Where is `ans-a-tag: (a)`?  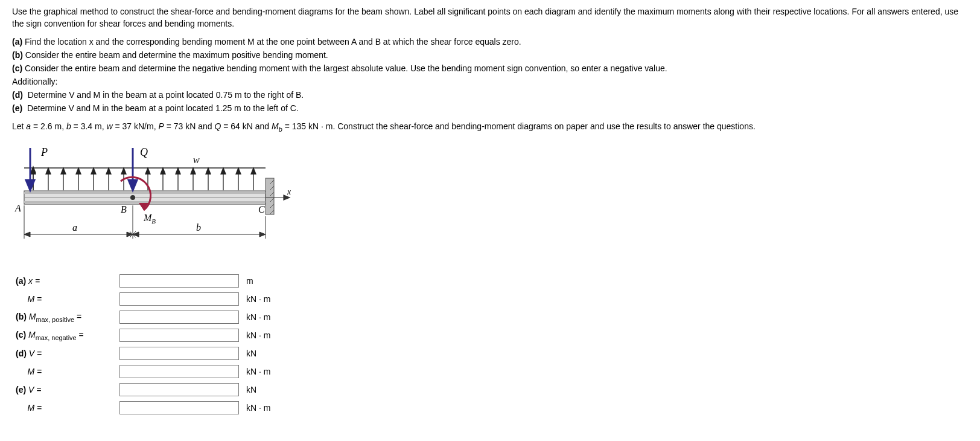
ans-a-tag: (a) is located at coordinates (21, 281).